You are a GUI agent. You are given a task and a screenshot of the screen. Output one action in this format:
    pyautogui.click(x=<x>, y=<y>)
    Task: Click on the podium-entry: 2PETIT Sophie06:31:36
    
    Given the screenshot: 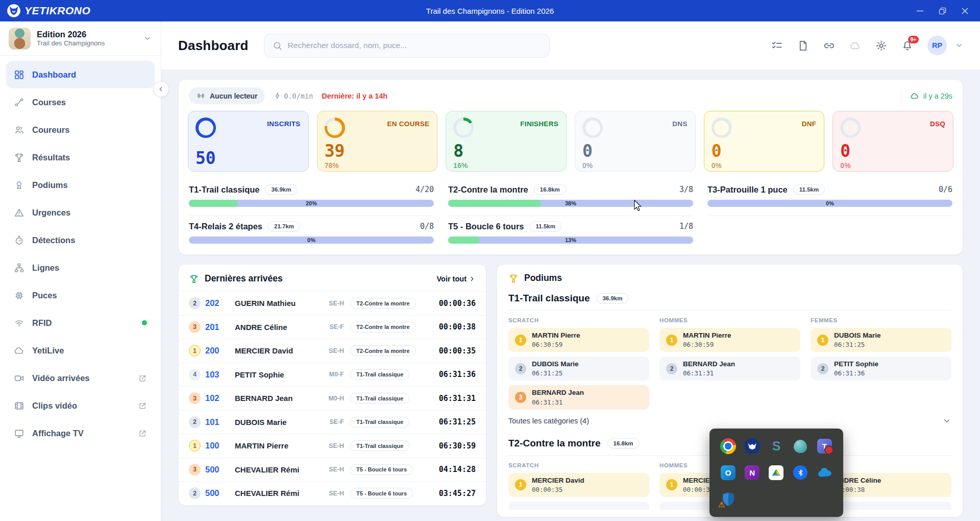 What is the action you would take?
    pyautogui.click(x=881, y=369)
    